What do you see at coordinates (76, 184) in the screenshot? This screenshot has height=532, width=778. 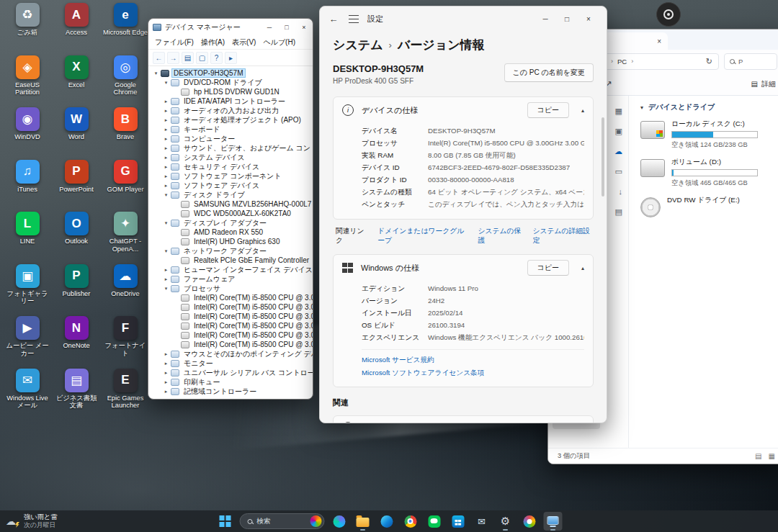 I see `desktop-icon-powerpoint: P PowerPoint` at bounding box center [76, 184].